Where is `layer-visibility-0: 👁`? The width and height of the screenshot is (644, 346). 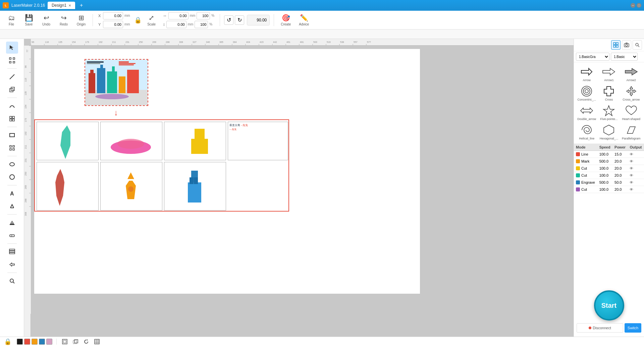
layer-visibility-0: 👁 is located at coordinates (631, 154).